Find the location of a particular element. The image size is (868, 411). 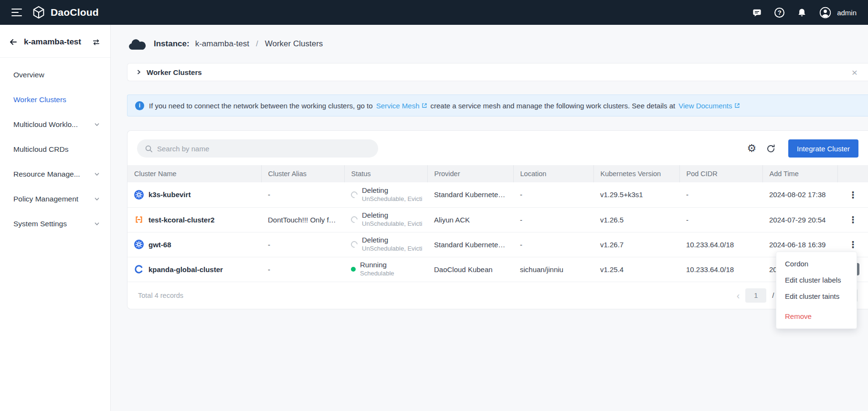

column-header-cluster-name: Cluster Name is located at coordinates (194, 174).